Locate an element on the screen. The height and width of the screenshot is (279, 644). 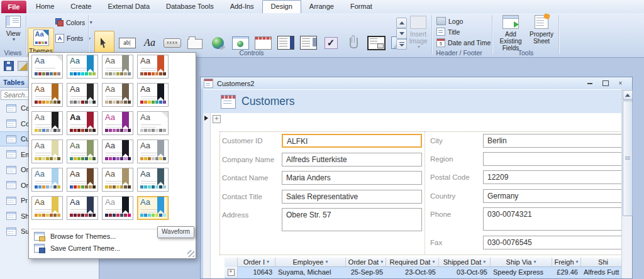
field-input-contact-title: Sales Representative is located at coordinates (352, 197).